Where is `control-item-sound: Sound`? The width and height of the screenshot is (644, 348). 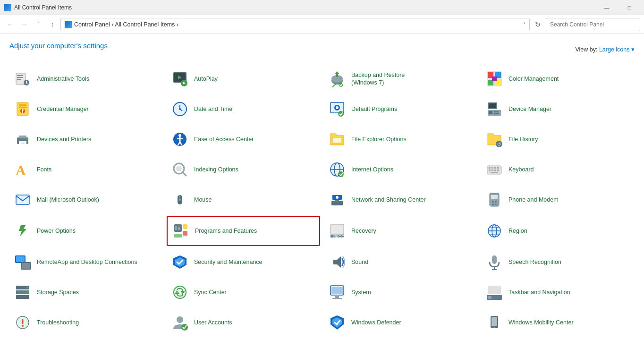 control-item-sound: Sound is located at coordinates (400, 262).